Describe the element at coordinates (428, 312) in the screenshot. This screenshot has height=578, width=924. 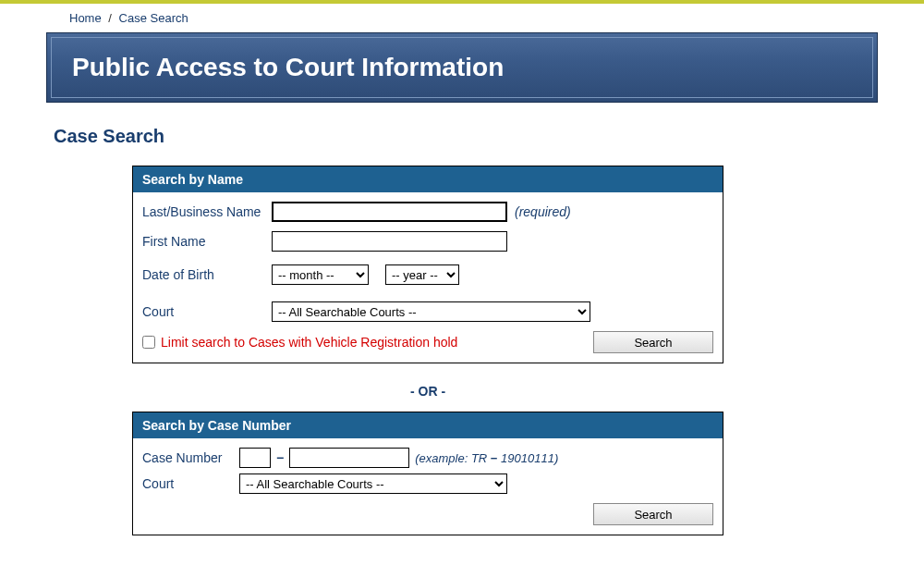
I see `court-row-name: Court -- All Searchable Courts --` at that location.